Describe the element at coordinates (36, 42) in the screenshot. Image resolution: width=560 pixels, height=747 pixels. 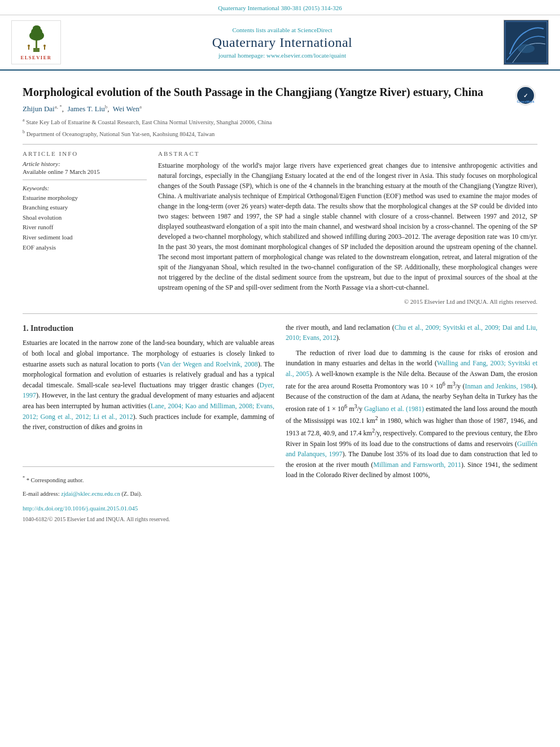
I see `elsevier-logo: ELSEVIER` at that location.